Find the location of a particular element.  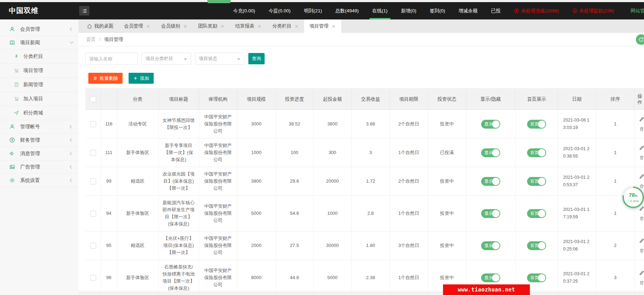

topbar-stat: 今充(0.00) is located at coordinates (244, 11).